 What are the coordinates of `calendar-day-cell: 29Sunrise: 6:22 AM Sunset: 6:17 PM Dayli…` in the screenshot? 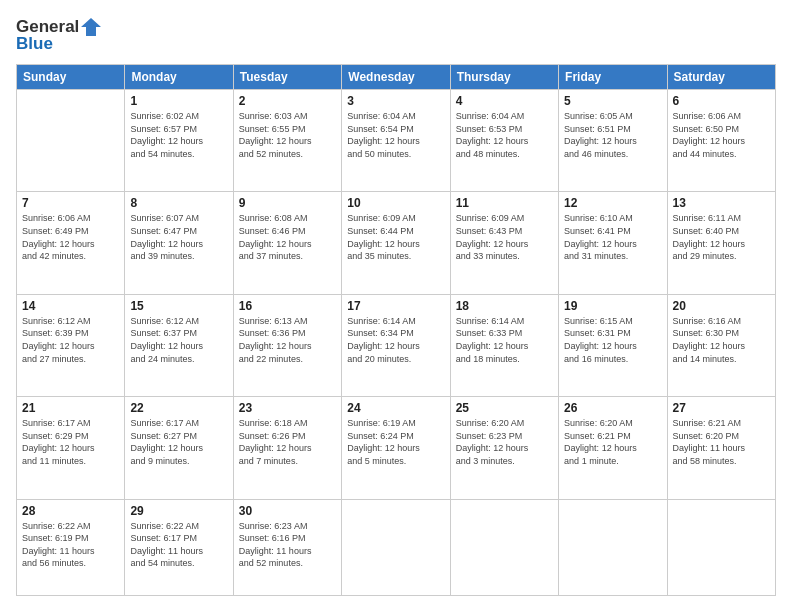 It's located at (179, 548).